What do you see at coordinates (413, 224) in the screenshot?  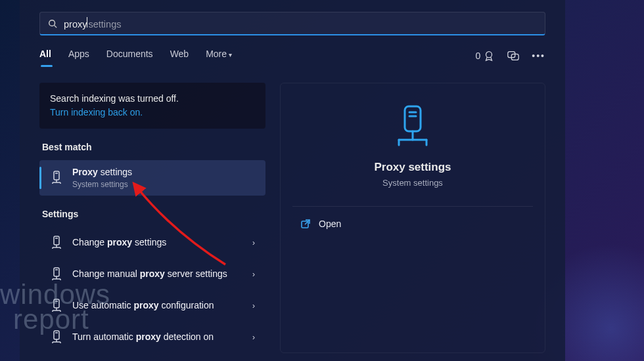 I see `open-action: Open` at bounding box center [413, 224].